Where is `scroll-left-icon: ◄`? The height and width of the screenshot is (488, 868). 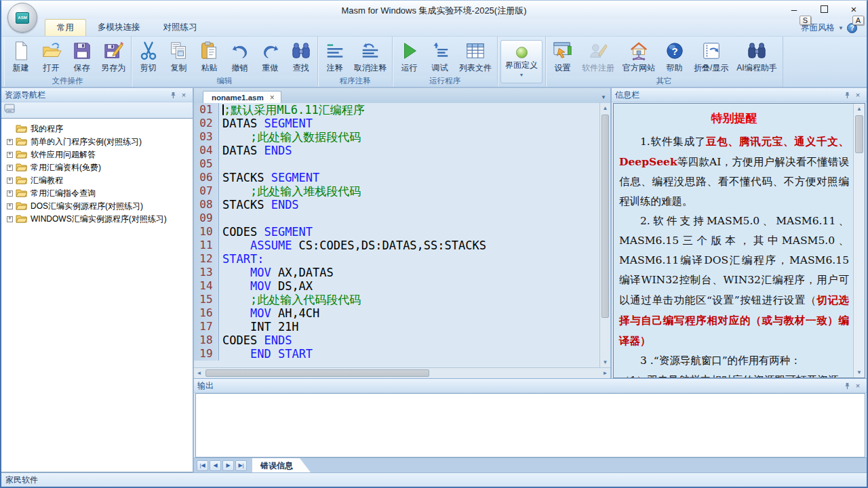 scroll-left-icon: ◄ is located at coordinates (199, 373).